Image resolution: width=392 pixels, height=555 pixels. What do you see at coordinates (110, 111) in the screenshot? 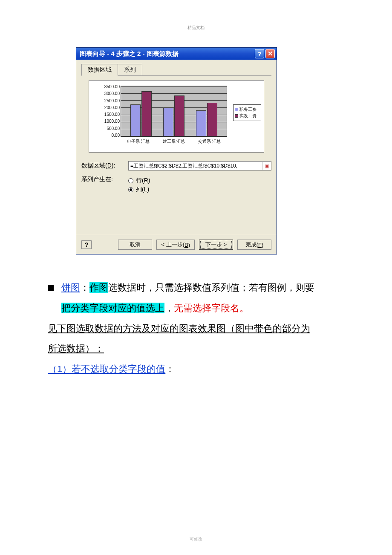
I see `y-axis-ticks: 3500.00 3000.00 2500.00 2000.00 1500.00 …` at bounding box center [110, 111].